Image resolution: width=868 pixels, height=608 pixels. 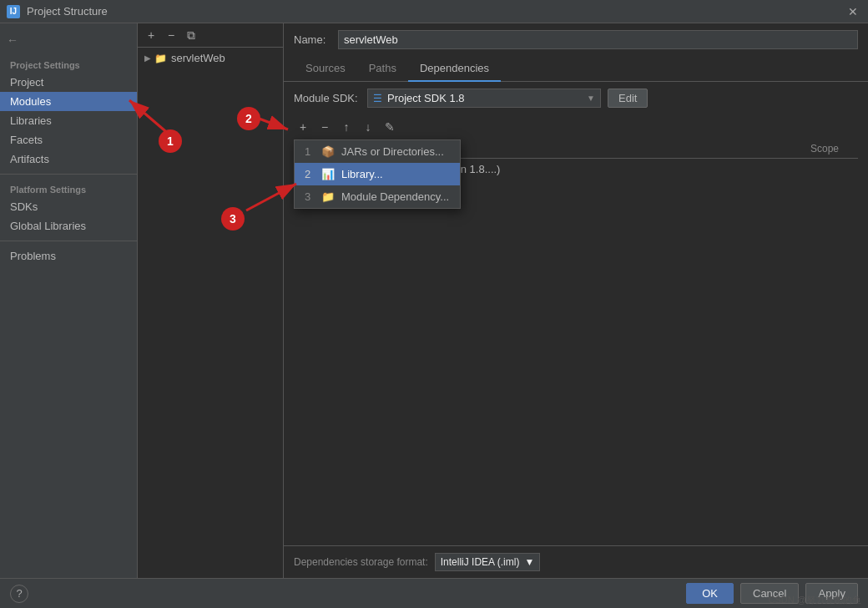 I want to click on close-button: ✕, so click(x=853, y=12).